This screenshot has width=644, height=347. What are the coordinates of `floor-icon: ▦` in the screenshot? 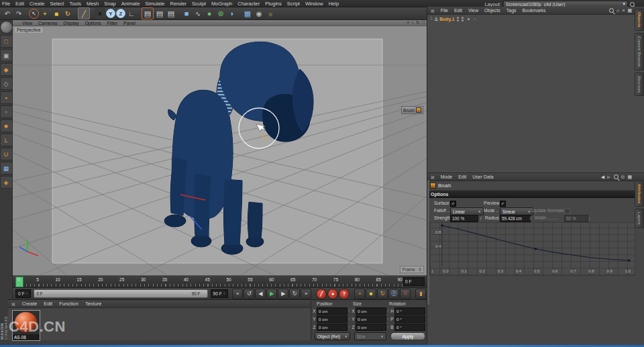 It's located at (248, 13).